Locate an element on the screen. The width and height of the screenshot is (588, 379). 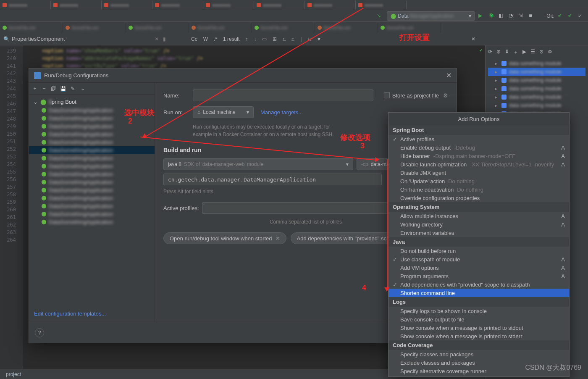
coverage-icon: ◧ is located at coordinates (502, 16).